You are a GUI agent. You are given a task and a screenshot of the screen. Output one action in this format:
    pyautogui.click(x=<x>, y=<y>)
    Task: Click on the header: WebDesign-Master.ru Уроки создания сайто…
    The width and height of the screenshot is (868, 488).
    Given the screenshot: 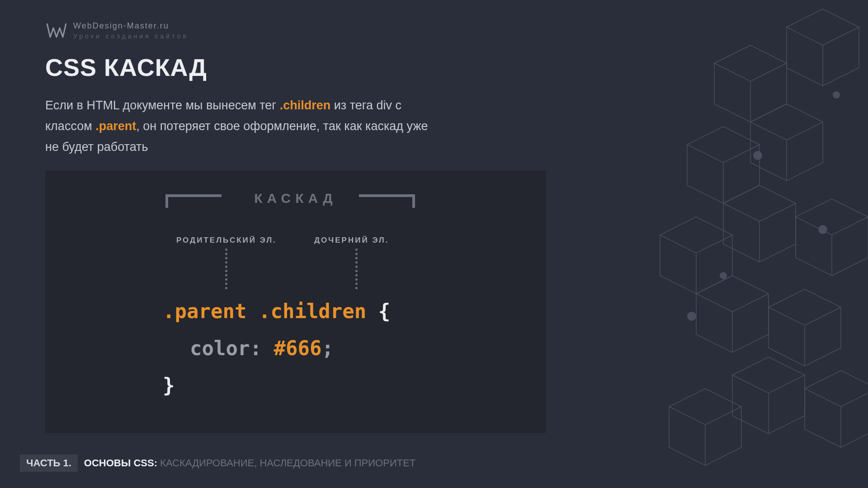 What is the action you would take?
    pyautogui.click(x=118, y=30)
    